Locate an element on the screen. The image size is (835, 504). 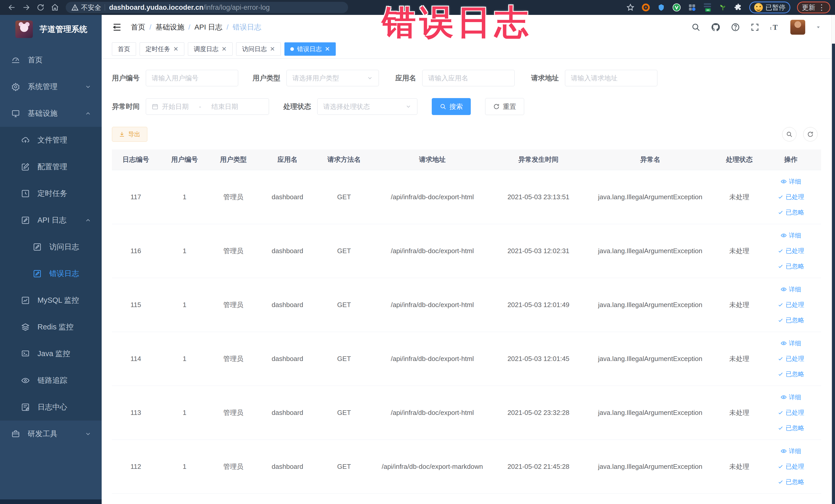
sidebar-item-system: 系统管理 is located at coordinates (51, 87).